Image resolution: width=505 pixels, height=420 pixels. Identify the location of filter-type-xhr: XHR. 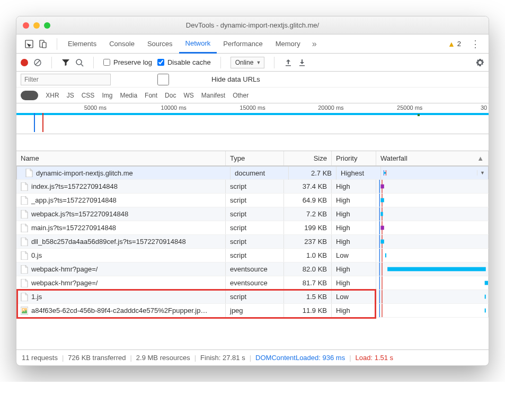
(52, 95).